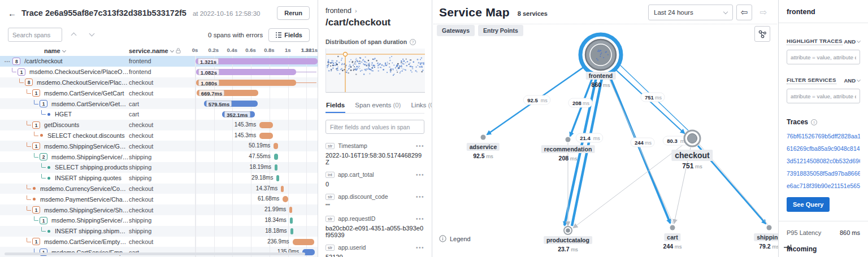 The height and width of the screenshot is (257, 868). I want to click on trace-span-row: 1msdemo.CartService/GetCartcheckout669.7…, so click(159, 93).